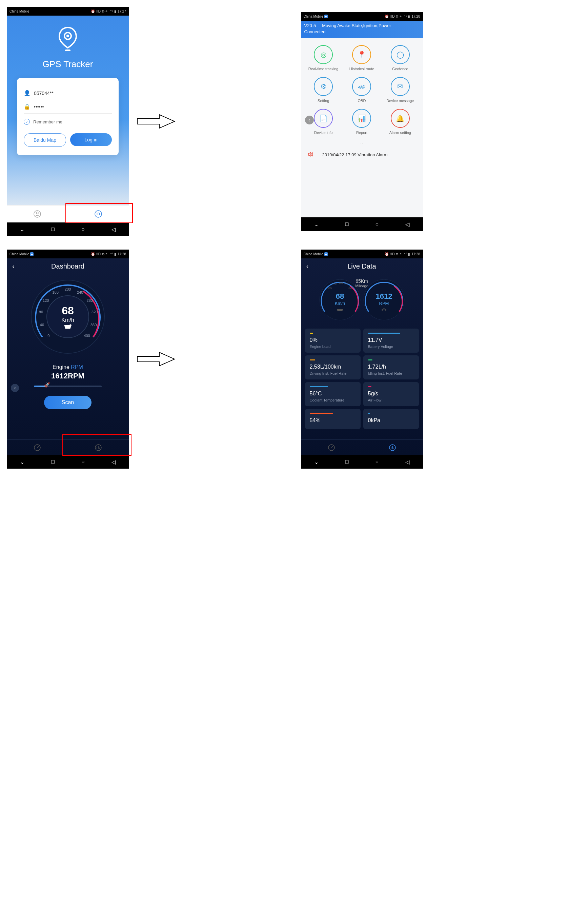  What do you see at coordinates (47, 385) in the screenshot?
I see `rocket-icon: 🚀` at bounding box center [47, 385].